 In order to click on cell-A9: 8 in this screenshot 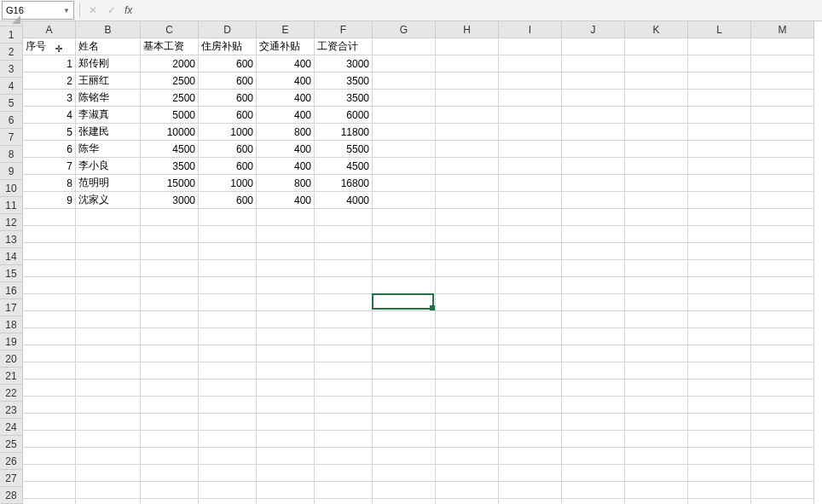, I will do `click(49, 183)`.